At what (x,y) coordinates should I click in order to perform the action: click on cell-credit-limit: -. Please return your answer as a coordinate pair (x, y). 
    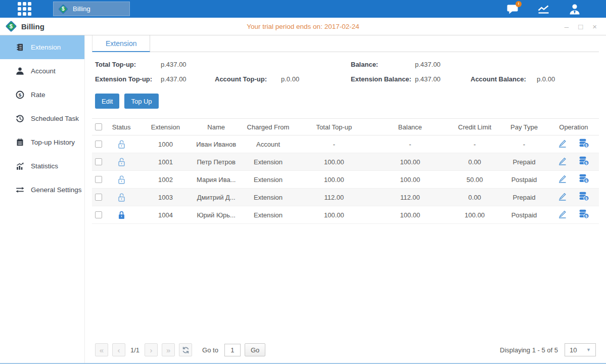
    Looking at the image, I should click on (475, 145).